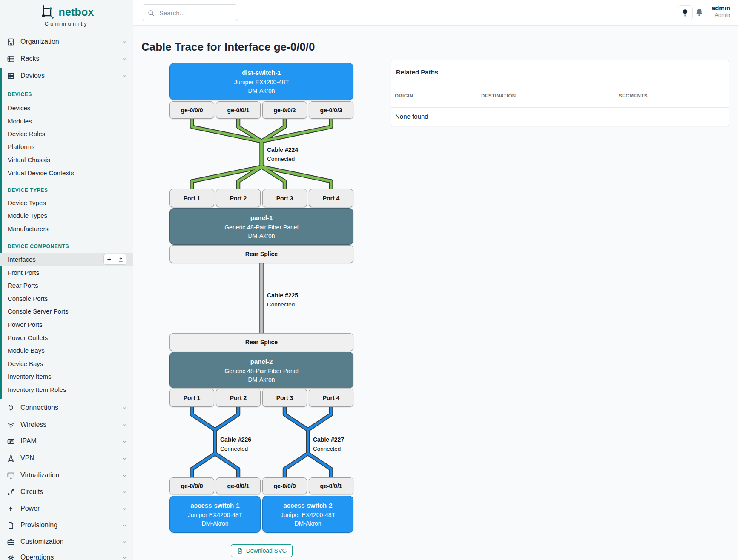 The width and height of the screenshot is (738, 560). What do you see at coordinates (283, 150) in the screenshot?
I see `cable-id: Cable #224` at bounding box center [283, 150].